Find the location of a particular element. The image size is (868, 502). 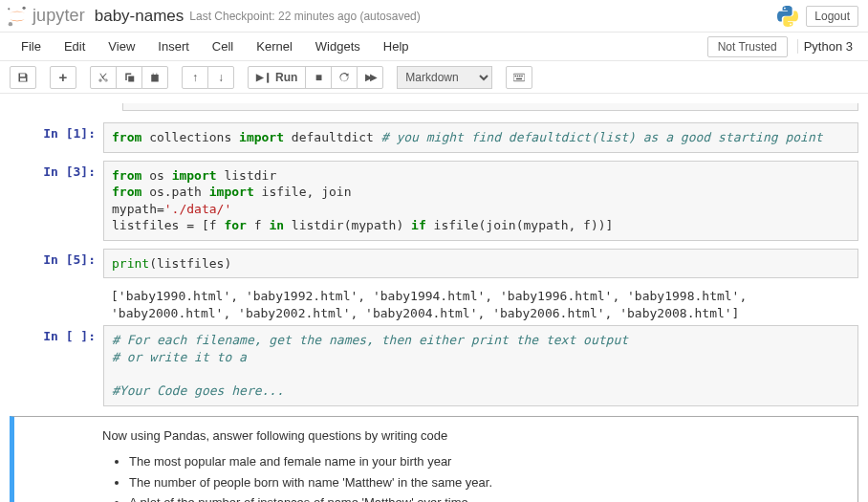

input-prompt: In [5]: is located at coordinates (56, 264).